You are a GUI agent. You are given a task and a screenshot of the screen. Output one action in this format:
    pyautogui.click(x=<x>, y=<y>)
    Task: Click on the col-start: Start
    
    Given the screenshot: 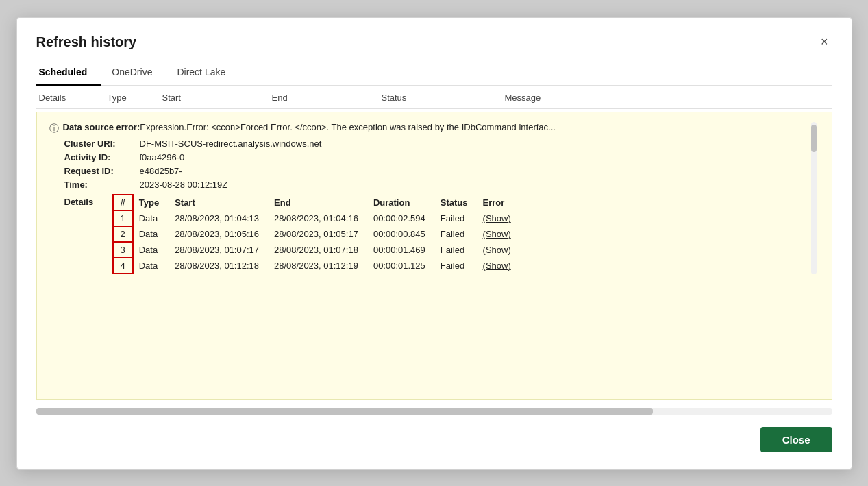 What is the action you would take?
    pyautogui.click(x=214, y=97)
    